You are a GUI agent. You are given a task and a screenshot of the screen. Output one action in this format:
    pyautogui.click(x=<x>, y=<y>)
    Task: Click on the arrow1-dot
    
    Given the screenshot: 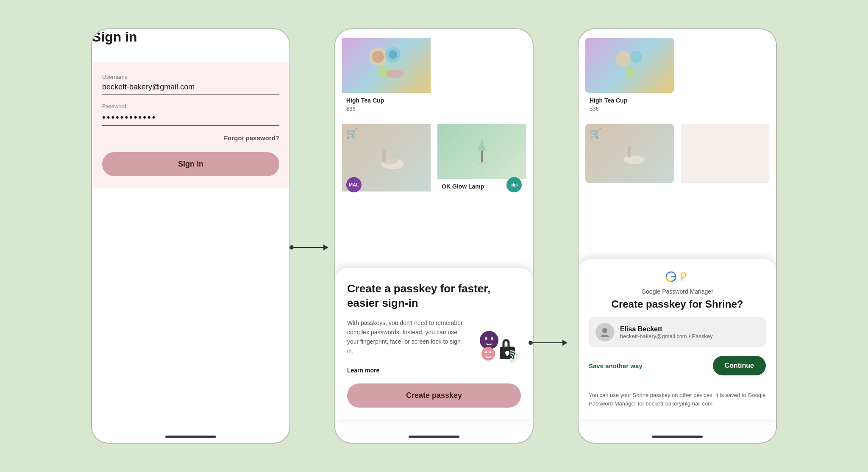 What is the action you would take?
    pyautogui.click(x=292, y=247)
    